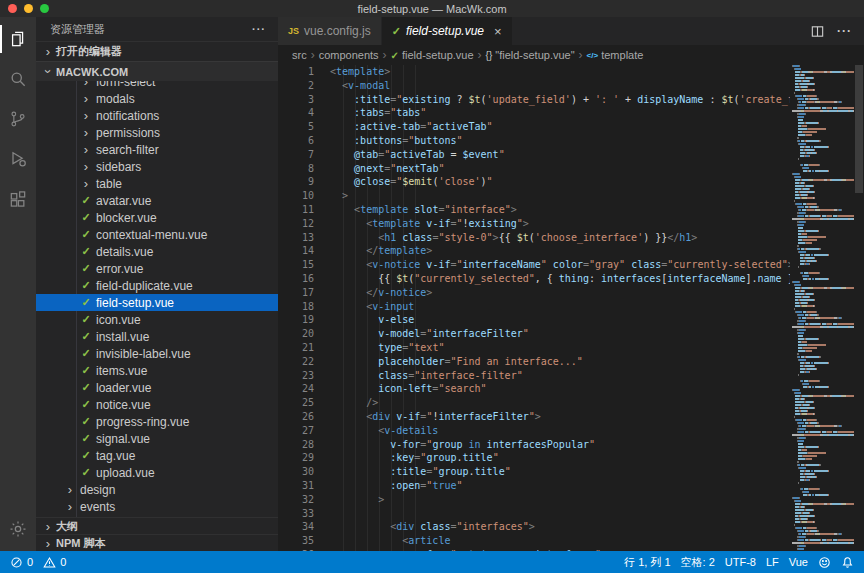 The height and width of the screenshot is (573, 864). I want to click on breadcrumb-item: </>template, so click(616, 55).